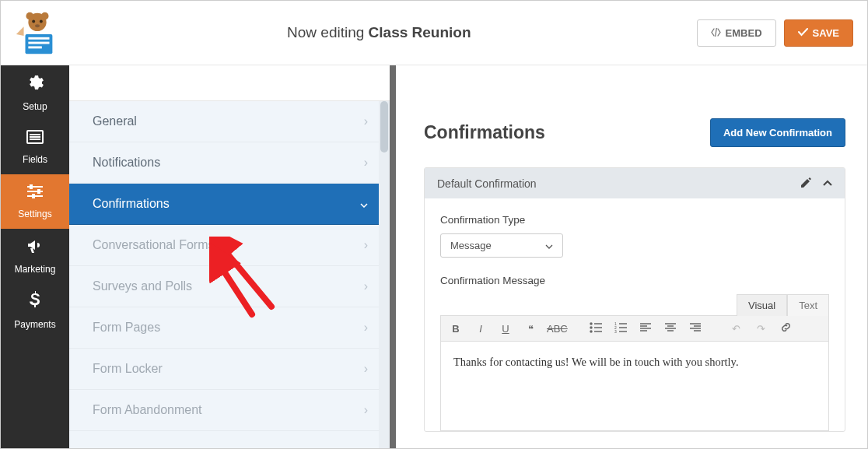 The width and height of the screenshot is (868, 449). Describe the element at coordinates (803, 33) in the screenshot. I see `check-icon` at that location.